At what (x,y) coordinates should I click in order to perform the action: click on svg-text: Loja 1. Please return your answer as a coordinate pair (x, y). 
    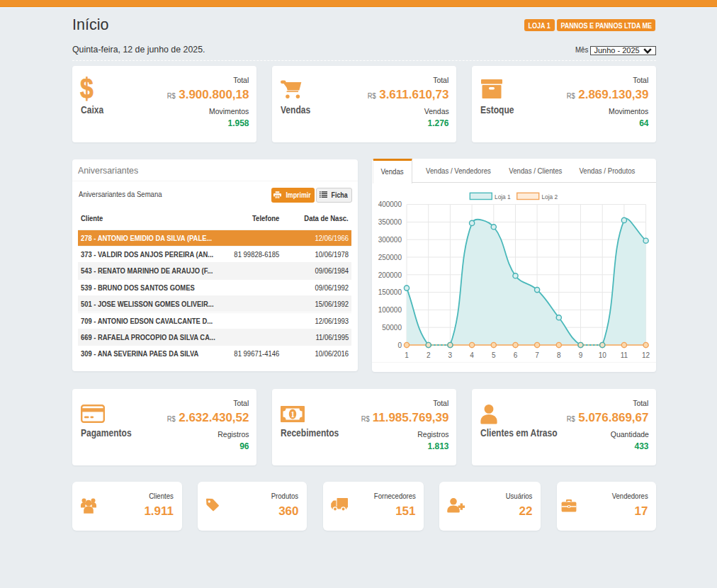
    Looking at the image, I should click on (503, 197).